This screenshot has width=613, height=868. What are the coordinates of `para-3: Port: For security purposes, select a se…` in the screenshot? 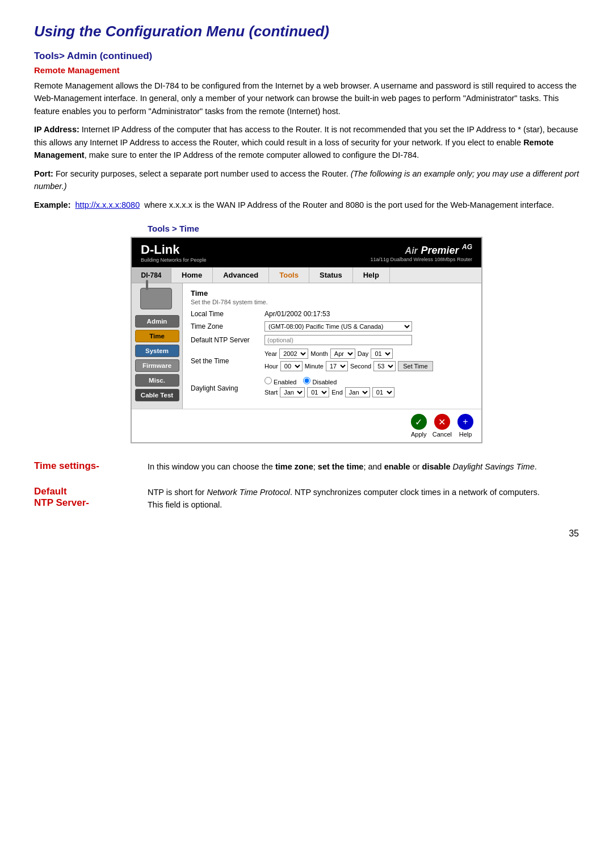 It's located at (306, 181).